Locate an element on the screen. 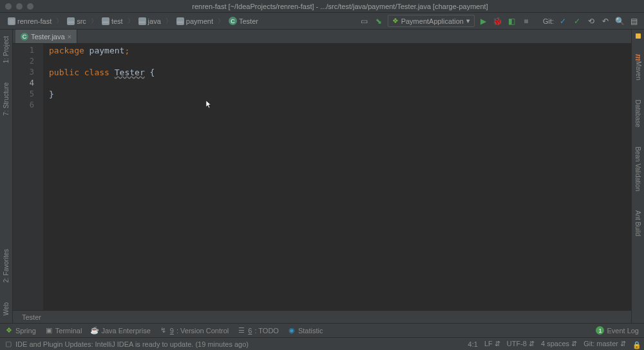  git-update-icon: ✓ is located at coordinates (563, 21).